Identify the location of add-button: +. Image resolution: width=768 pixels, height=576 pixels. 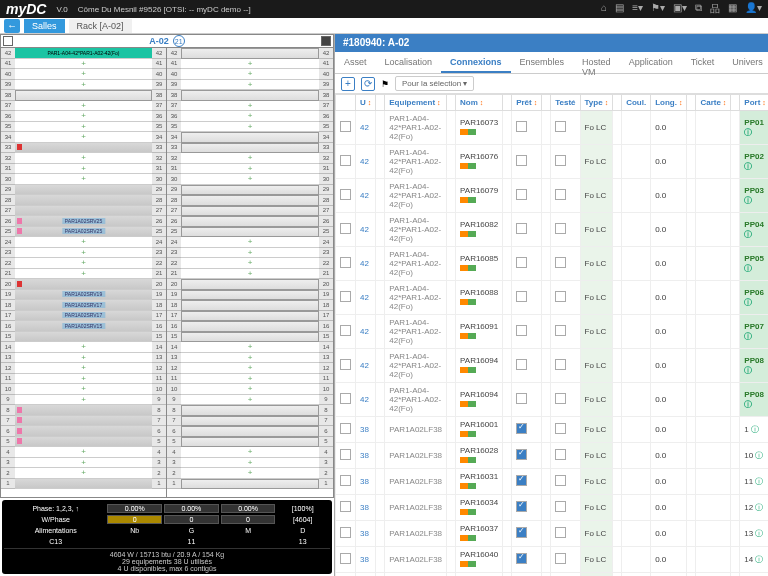
(348, 84).